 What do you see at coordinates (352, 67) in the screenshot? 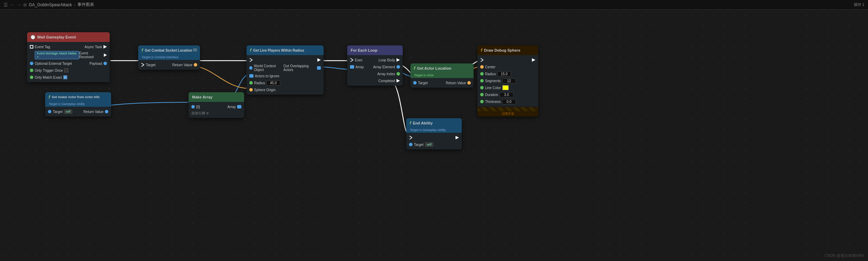
I see `pin-foreach-array-in` at bounding box center [352, 67].